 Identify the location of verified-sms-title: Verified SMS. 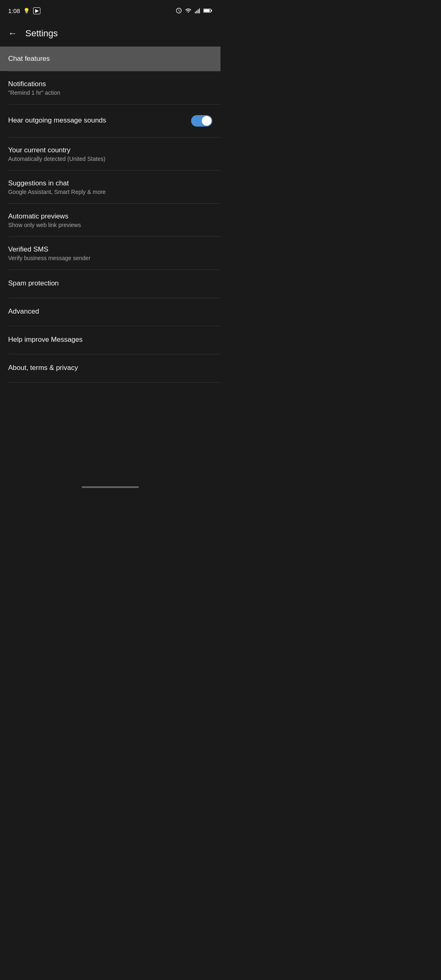
(110, 249).